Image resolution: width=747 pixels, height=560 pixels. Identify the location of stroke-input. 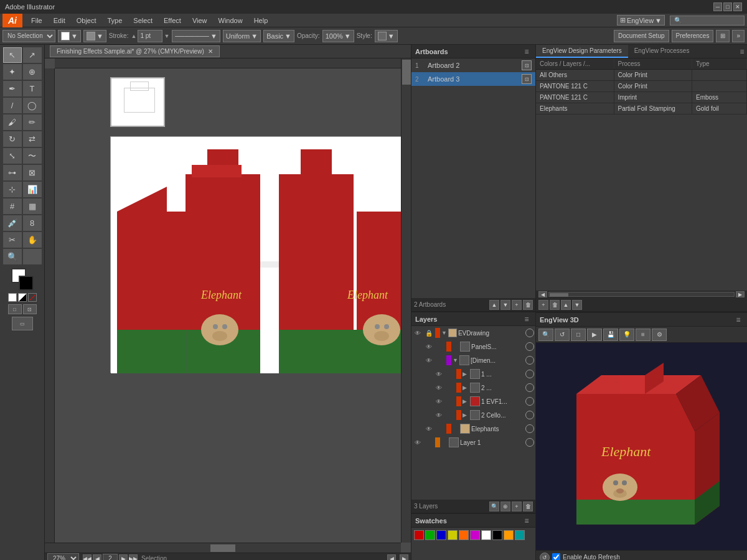
(150, 36).